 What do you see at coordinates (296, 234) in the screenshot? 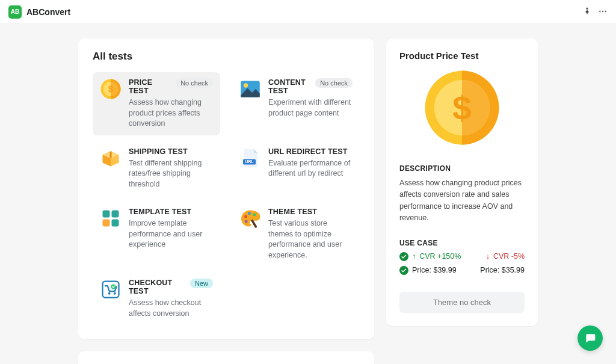
I see `test-item-palette: THEME TESTTest various store themes to o…` at bounding box center [296, 234].